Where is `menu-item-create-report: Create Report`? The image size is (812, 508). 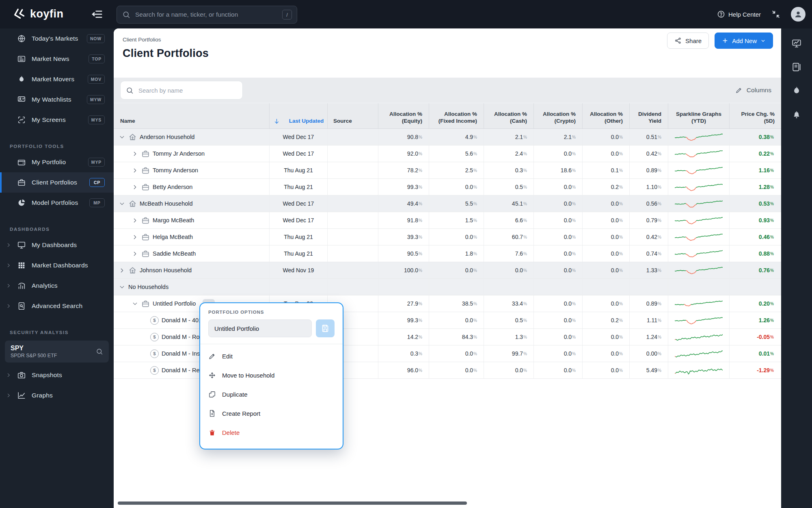
menu-item-create-report: Create Report is located at coordinates (271, 414).